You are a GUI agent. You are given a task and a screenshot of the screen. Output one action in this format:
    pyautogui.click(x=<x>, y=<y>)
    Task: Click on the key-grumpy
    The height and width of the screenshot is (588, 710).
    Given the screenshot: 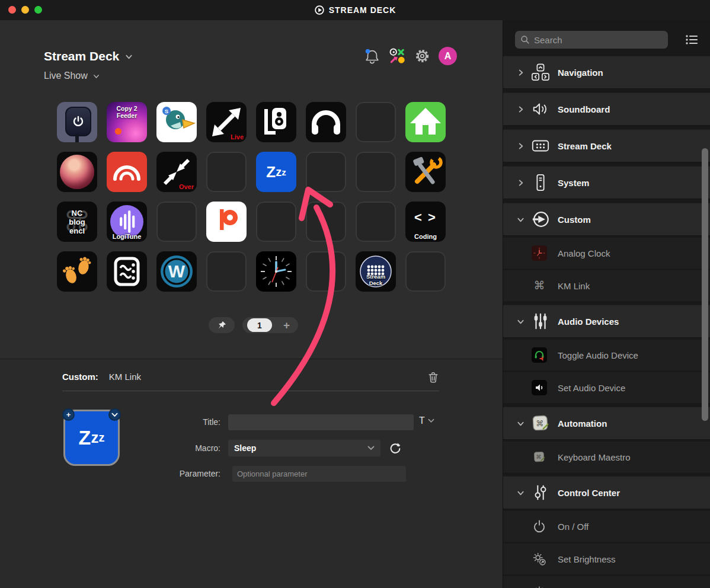 What is the action you would take?
    pyautogui.click(x=77, y=172)
    